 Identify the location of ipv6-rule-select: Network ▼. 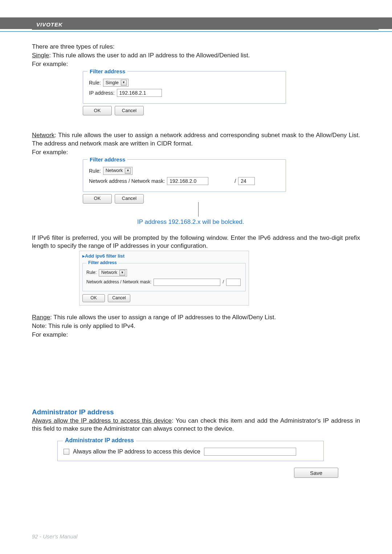
(113, 273).